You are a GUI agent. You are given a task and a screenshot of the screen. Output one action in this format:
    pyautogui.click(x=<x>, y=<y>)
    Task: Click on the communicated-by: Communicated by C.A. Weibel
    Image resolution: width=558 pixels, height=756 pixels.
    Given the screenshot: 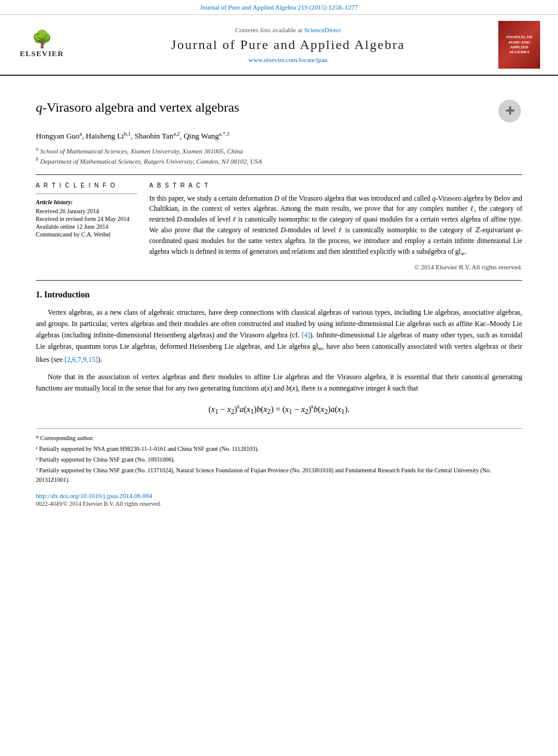 What is the action you would take?
    pyautogui.click(x=87, y=234)
    